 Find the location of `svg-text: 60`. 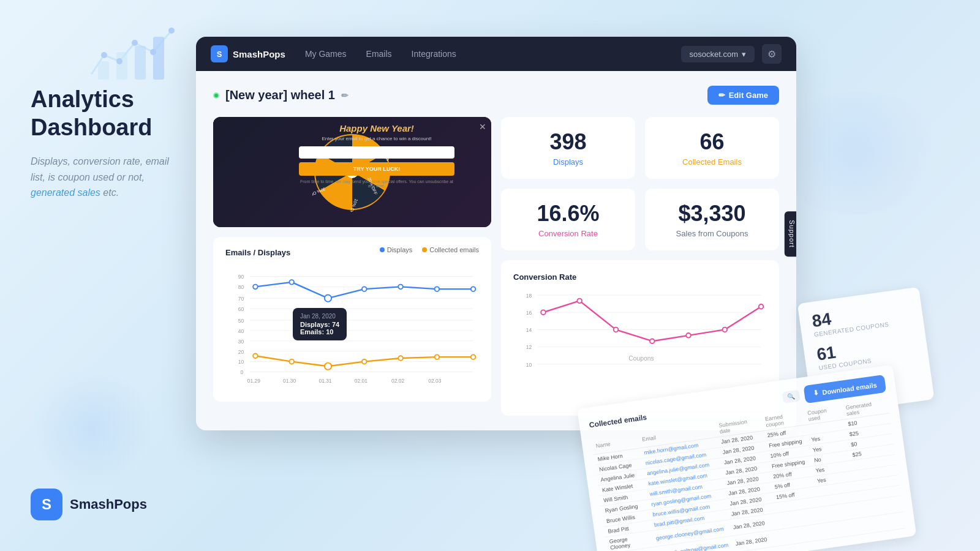

svg-text: 60 is located at coordinates (241, 309).